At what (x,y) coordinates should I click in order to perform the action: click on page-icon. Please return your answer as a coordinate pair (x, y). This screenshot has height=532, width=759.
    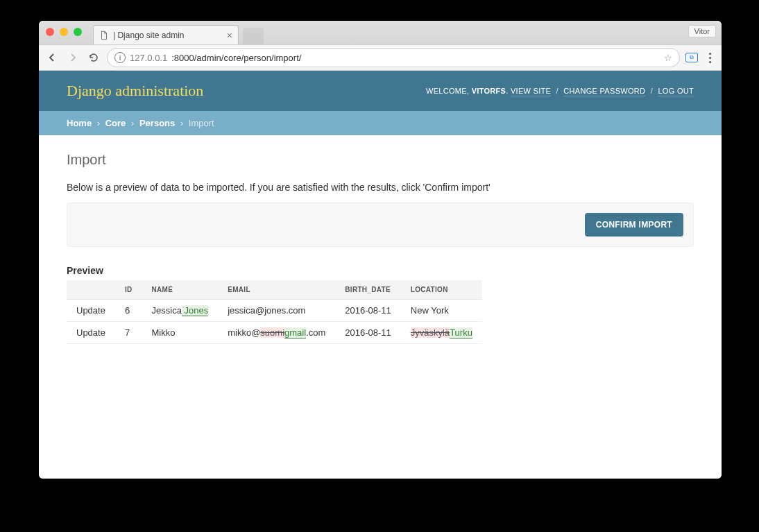
    Looking at the image, I should click on (104, 35).